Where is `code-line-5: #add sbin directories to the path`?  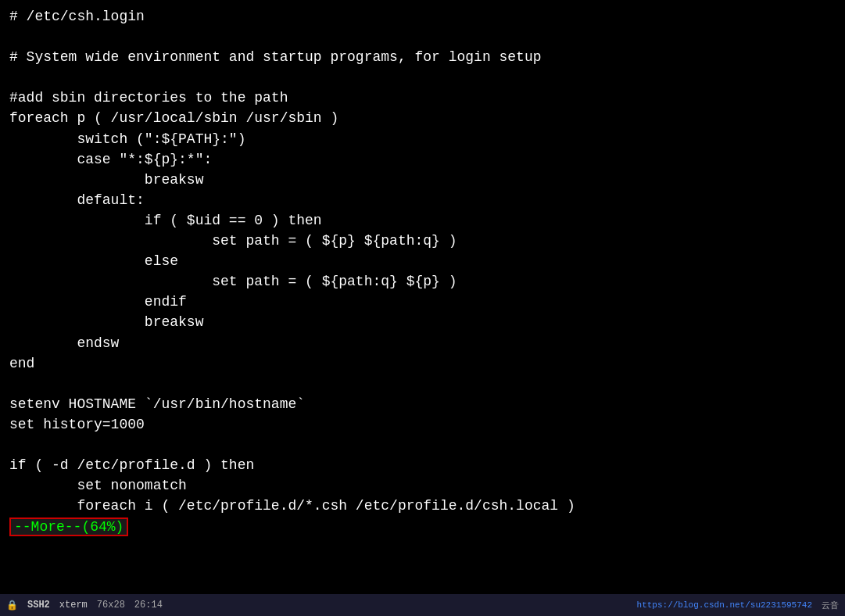 code-line-5: #add sbin directories to the path is located at coordinates (149, 98).